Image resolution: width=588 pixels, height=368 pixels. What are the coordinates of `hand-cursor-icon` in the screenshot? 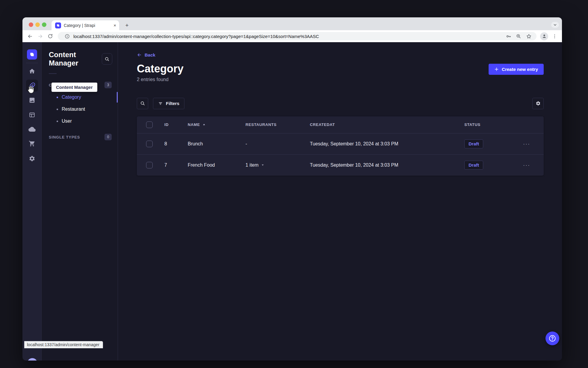 It's located at (30, 90).